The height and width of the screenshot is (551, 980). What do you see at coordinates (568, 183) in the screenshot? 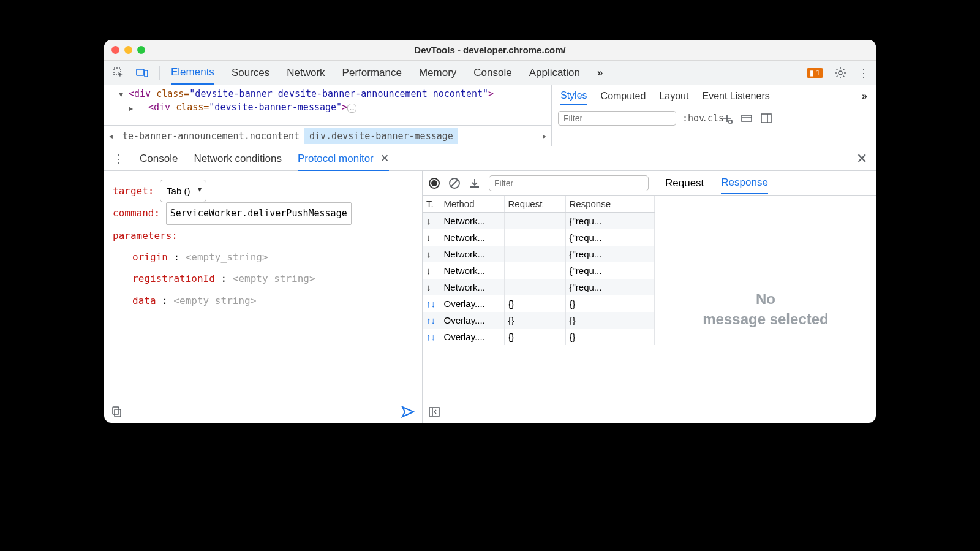
I see `protocol-filter-input` at bounding box center [568, 183].